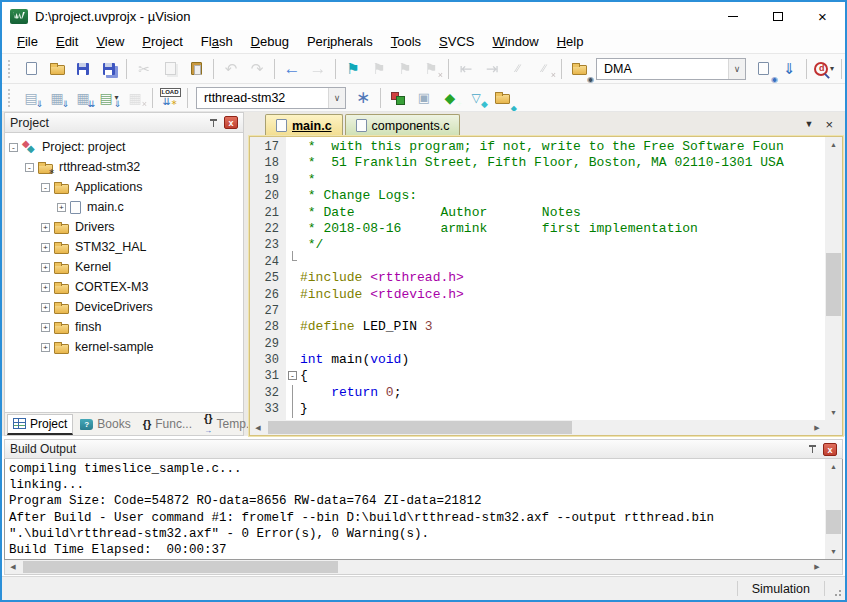 The image size is (847, 602). What do you see at coordinates (318, 69) in the screenshot?
I see `navigate-forward-button: →` at bounding box center [318, 69].